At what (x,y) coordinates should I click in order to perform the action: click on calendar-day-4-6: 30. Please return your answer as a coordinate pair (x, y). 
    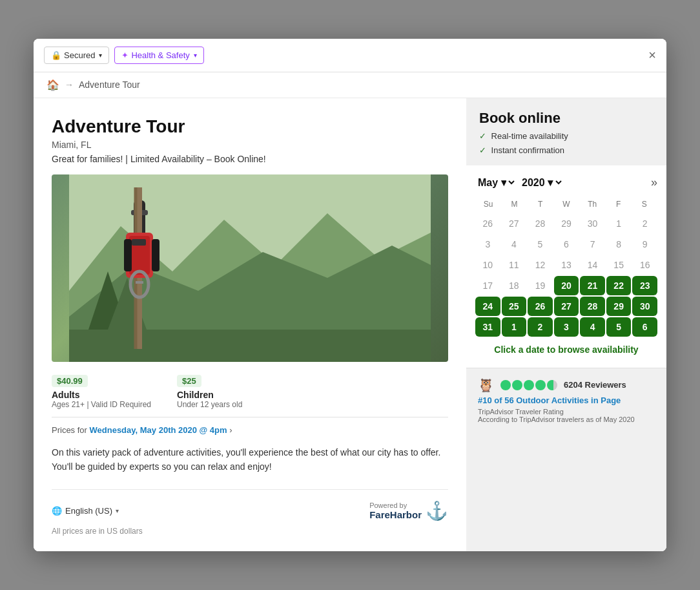
    Looking at the image, I should click on (644, 306).